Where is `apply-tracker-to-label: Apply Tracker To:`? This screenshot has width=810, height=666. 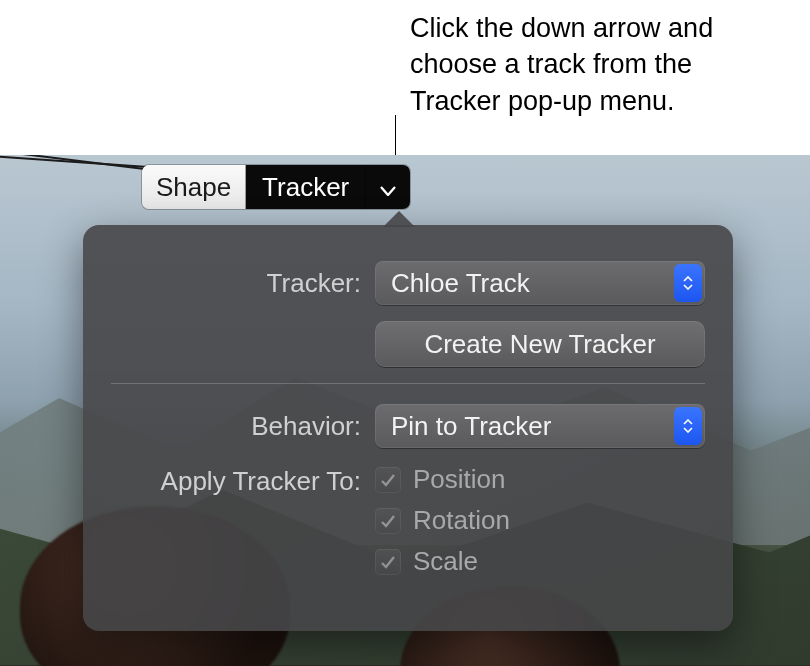
apply-tracker-to-label: Apply Tracker To: is located at coordinates (236, 480).